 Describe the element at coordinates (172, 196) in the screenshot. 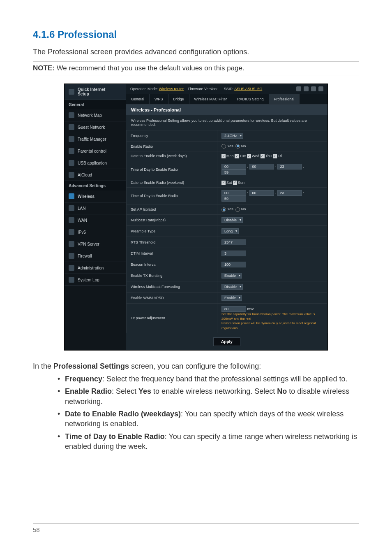

I see `tod-weekend-label: Time of Day to Enable Radio` at that location.